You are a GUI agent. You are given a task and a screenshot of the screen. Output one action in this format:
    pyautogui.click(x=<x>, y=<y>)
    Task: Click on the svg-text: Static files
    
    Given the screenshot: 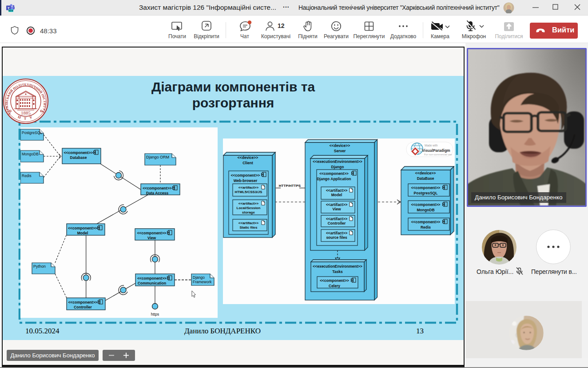 What is the action you would take?
    pyautogui.click(x=249, y=227)
    